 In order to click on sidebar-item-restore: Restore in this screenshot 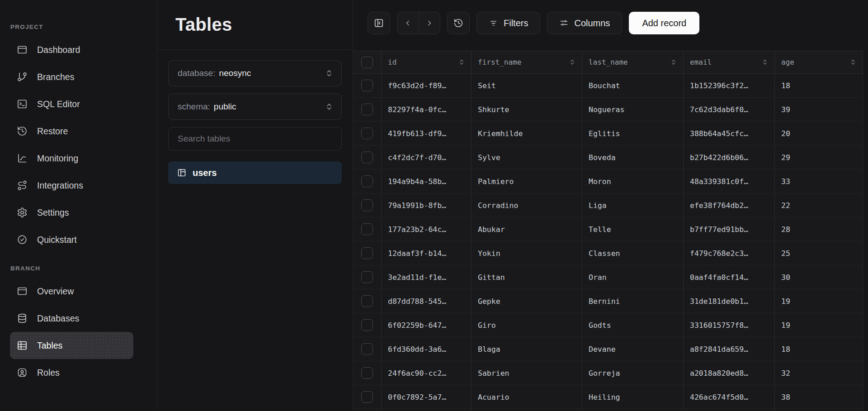, I will do `click(67, 131)`.